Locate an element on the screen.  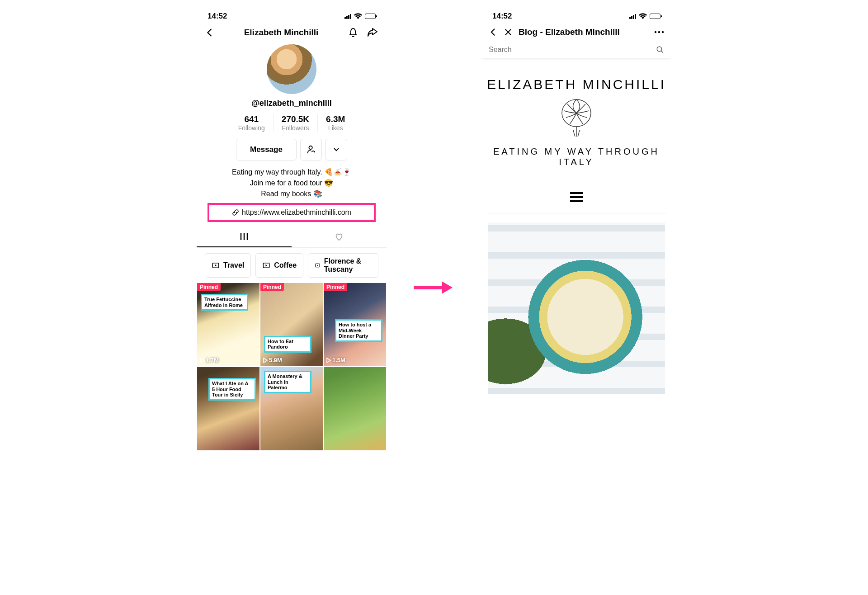
video-tile is located at coordinates (355, 409).